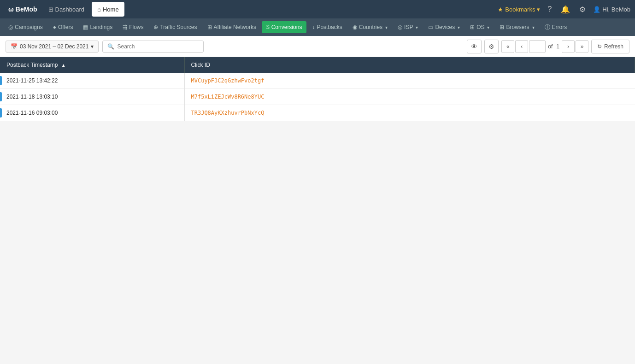  I want to click on conversions-icon: $, so click(268, 27).